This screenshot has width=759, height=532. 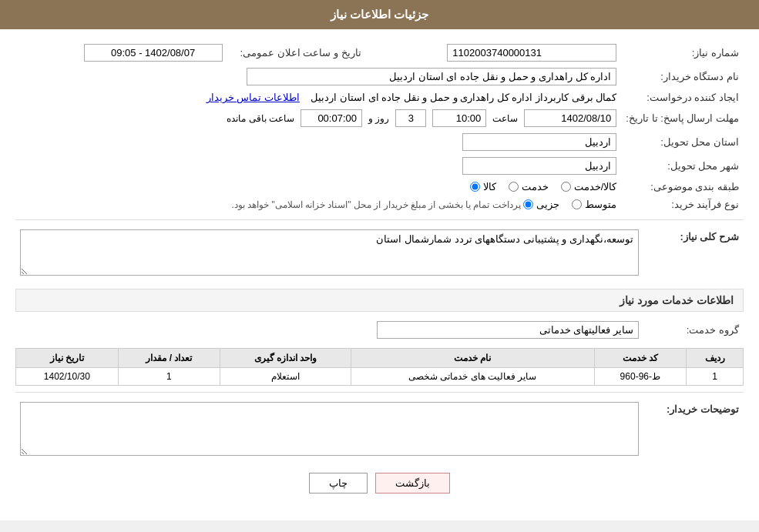 I want to click on category-radio-kala, so click(x=475, y=186).